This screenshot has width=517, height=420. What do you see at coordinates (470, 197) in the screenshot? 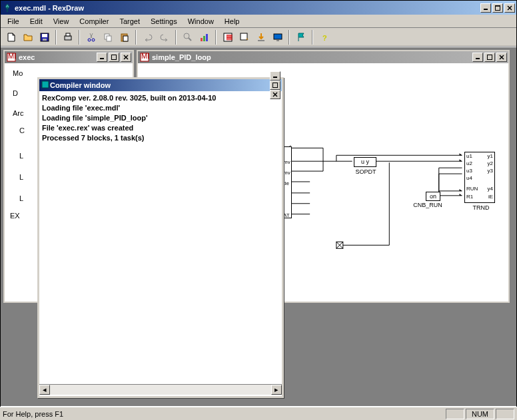
I see `port-r1: R1` at bounding box center [470, 197].